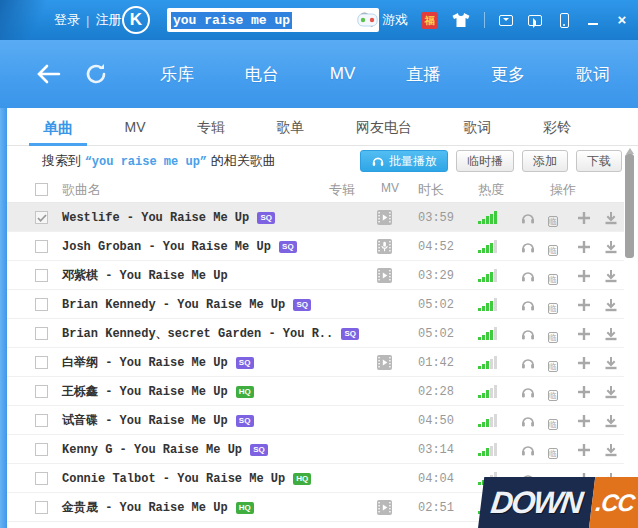 The width and height of the screenshot is (638, 528). I want to click on song-title: Josh Groban - You Raise Me Up, so click(166, 247).